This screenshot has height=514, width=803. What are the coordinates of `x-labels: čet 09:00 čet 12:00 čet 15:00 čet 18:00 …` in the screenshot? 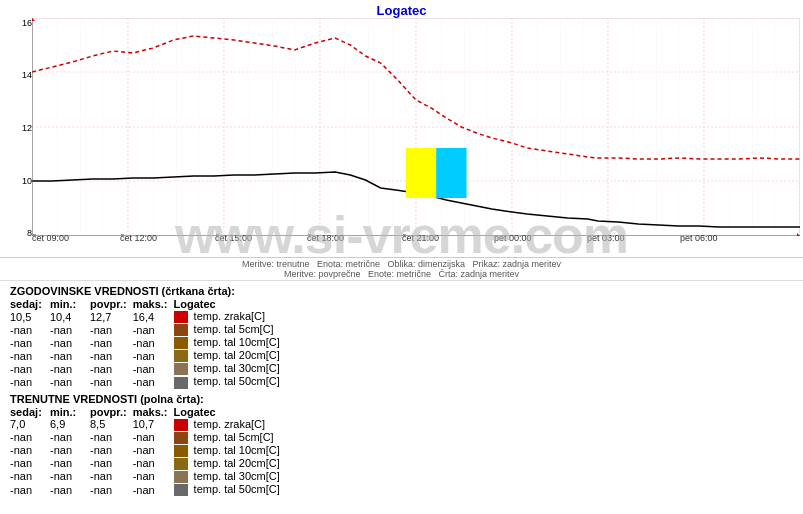 It's located at (416, 243).